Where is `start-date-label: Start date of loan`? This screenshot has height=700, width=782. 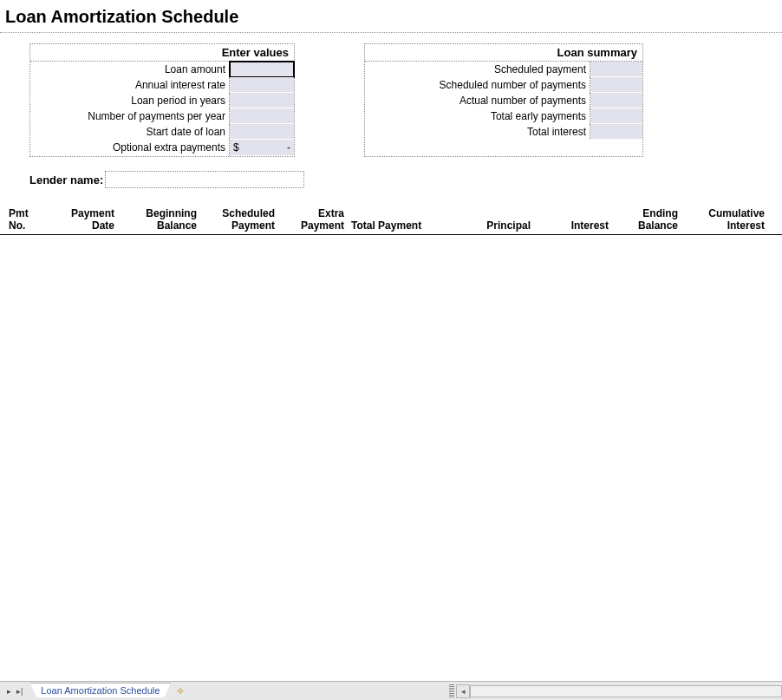 start-date-label: Start date of loan is located at coordinates (130, 132).